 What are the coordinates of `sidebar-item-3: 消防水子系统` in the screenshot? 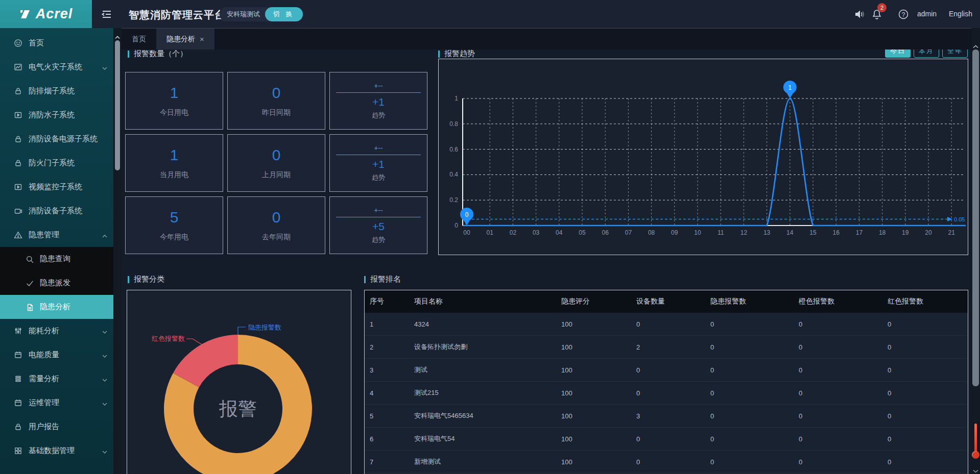 It's located at (57, 115).